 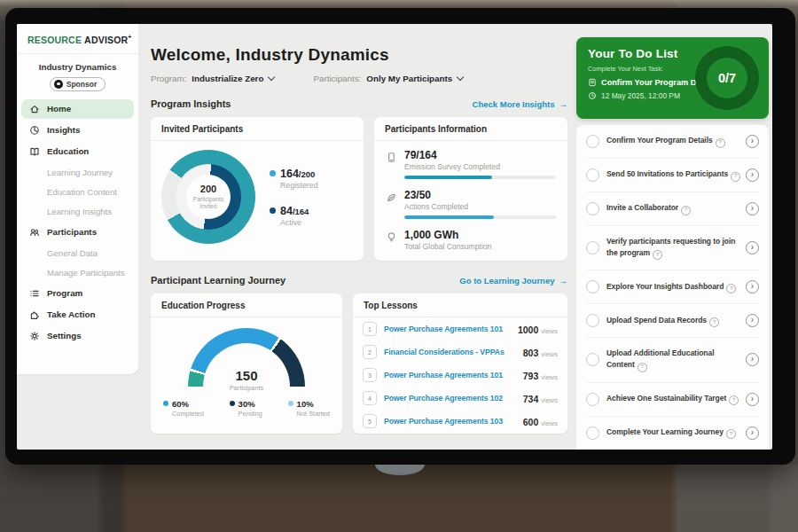 What do you see at coordinates (72, 232) in the screenshot?
I see `sidebar-item-label: Participants` at bounding box center [72, 232].